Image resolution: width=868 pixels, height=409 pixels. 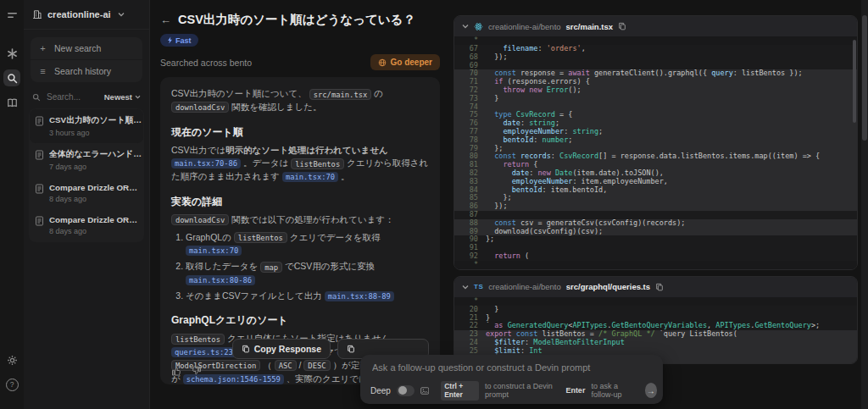 What do you see at coordinates (615, 390) in the screenshot?
I see `followup-hint: to ask a follow-up` at bounding box center [615, 390].